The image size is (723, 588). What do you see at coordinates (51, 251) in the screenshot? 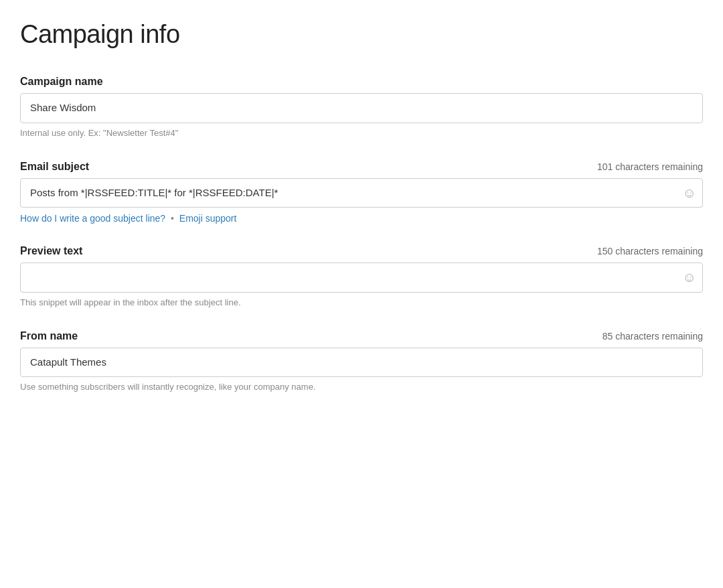
I see `preview-text-label: Preview text` at bounding box center [51, 251].